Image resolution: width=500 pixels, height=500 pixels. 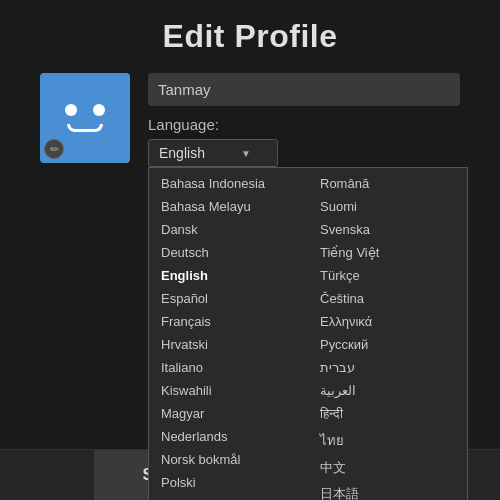 I want to click on avatar-wrapper: ✏, so click(x=85, y=118).